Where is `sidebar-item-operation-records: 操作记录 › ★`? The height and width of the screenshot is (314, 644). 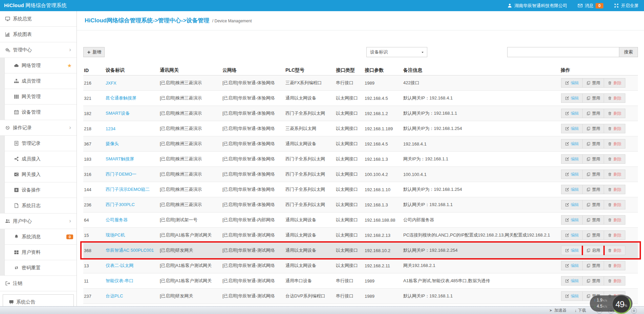
sidebar-item-operation-records: 操作记录 › ★ is located at coordinates (38, 128).